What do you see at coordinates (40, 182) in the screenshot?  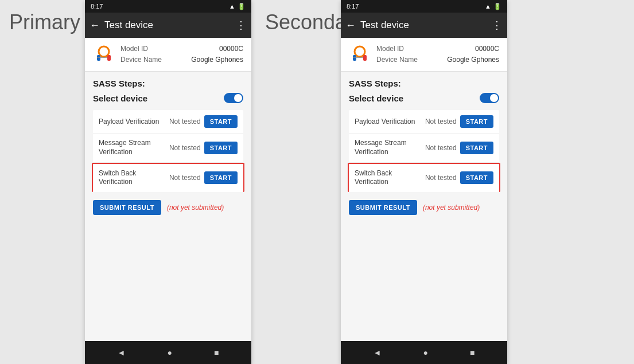 I see `panel-label-primary: Primary` at bounding box center [40, 182].